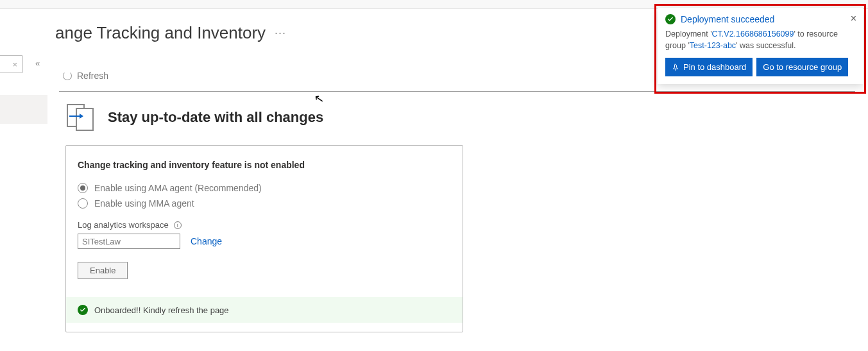  I want to click on feature-icon, so click(81, 117).